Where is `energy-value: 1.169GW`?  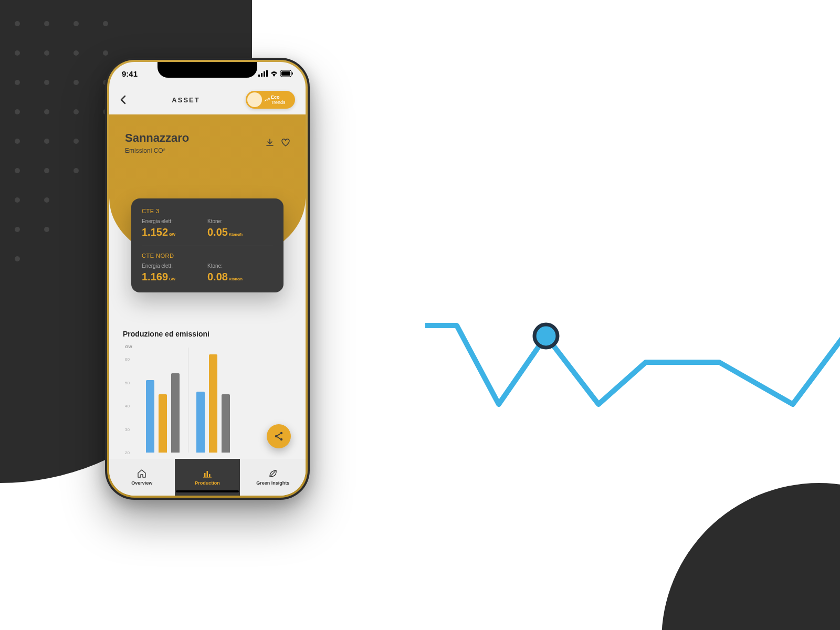 energy-value: 1.169GW is located at coordinates (174, 277).